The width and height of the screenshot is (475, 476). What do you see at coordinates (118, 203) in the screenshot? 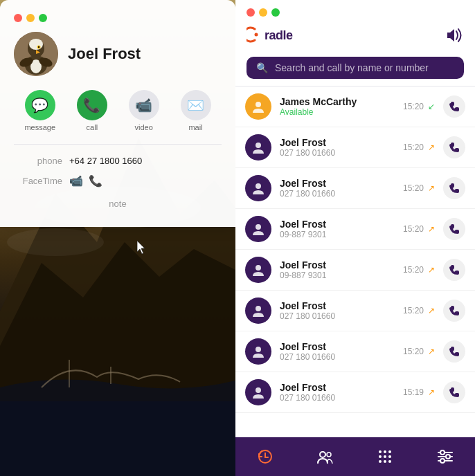
I see `note-row: note` at bounding box center [118, 203].